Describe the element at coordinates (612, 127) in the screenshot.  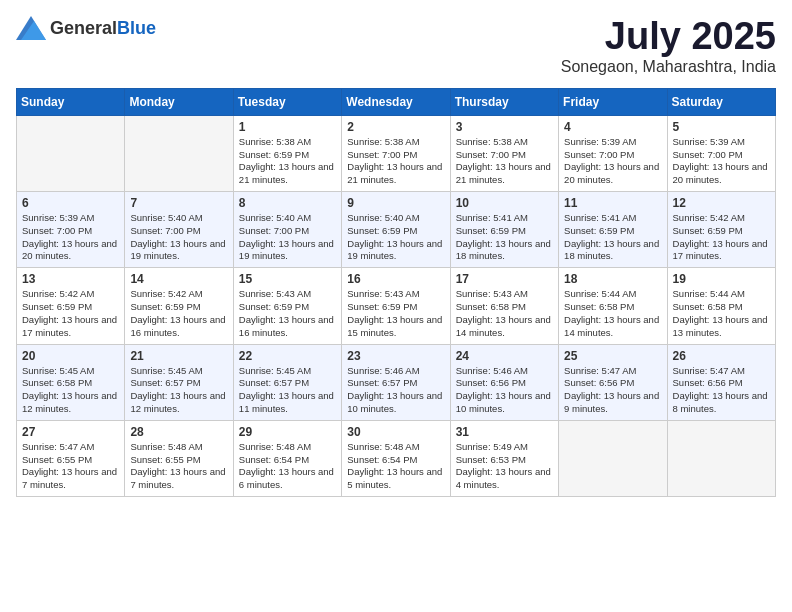
I see `day-number: 4` at that location.